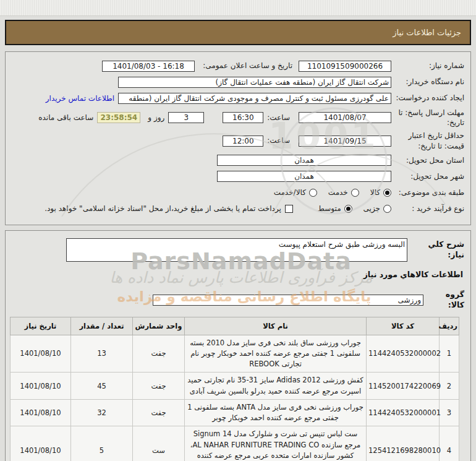 This screenshot has height=461, width=476. Describe the element at coordinates (235, 325) in the screenshot. I see `items-header-row: ردیف کد کالا نام کالا واحد شمارش تعداد /…` at that location.